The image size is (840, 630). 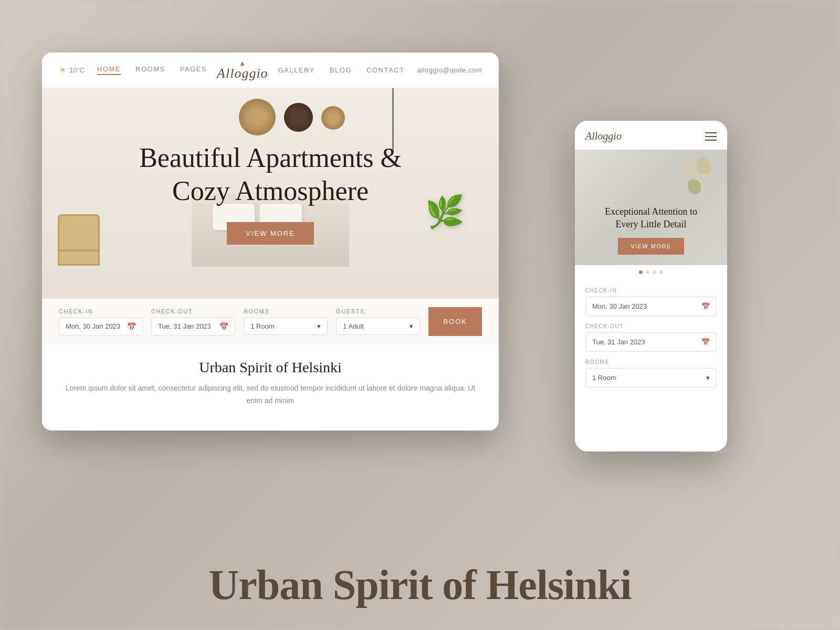 What do you see at coordinates (292, 117) in the screenshot?
I see `wall-decor` at bounding box center [292, 117].